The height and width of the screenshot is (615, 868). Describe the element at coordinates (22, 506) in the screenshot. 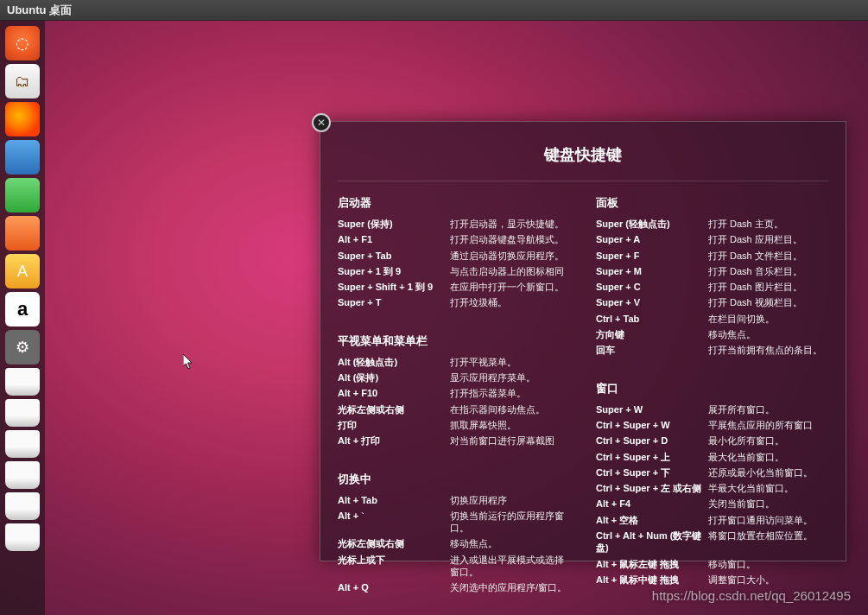

I see `launcher-item-drive5` at that location.